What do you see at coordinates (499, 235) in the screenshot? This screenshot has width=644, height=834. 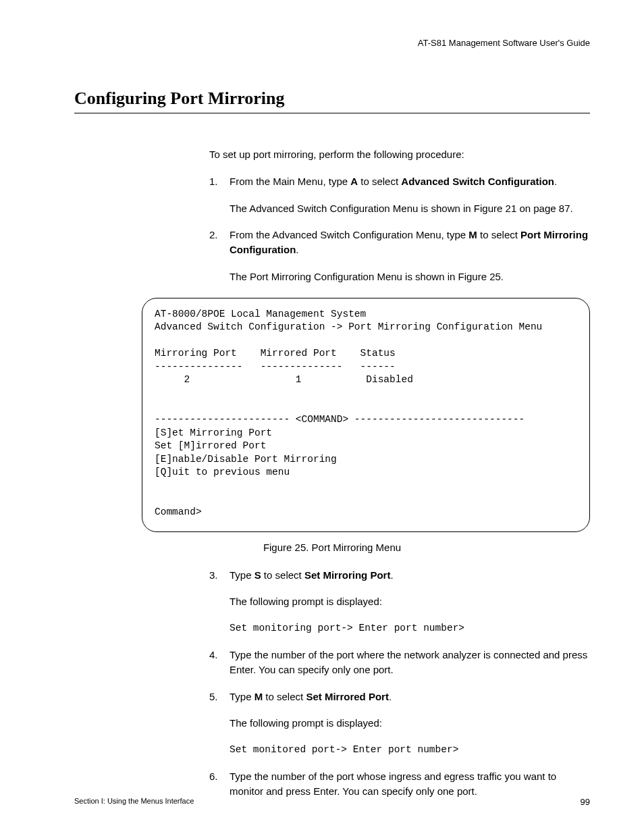 I see `step-2-mid: to select` at bounding box center [499, 235].